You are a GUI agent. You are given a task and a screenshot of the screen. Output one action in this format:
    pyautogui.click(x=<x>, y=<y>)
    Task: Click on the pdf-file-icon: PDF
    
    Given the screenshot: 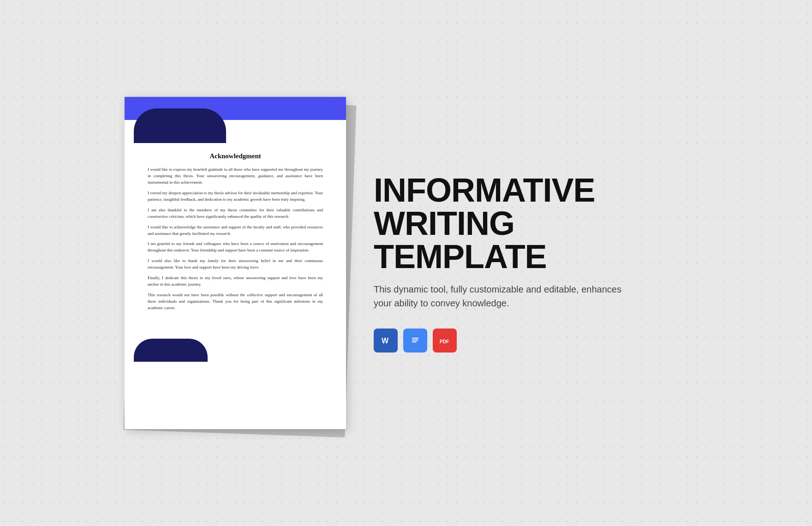 What is the action you would take?
    pyautogui.click(x=445, y=341)
    